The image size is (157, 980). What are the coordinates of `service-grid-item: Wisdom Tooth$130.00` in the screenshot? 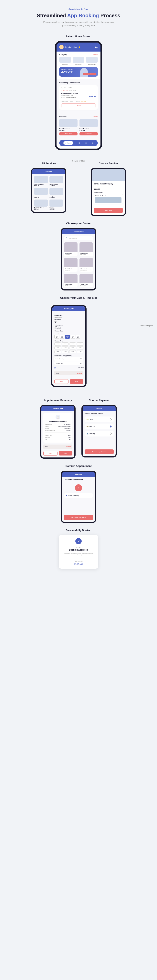 It's located at (41, 193).